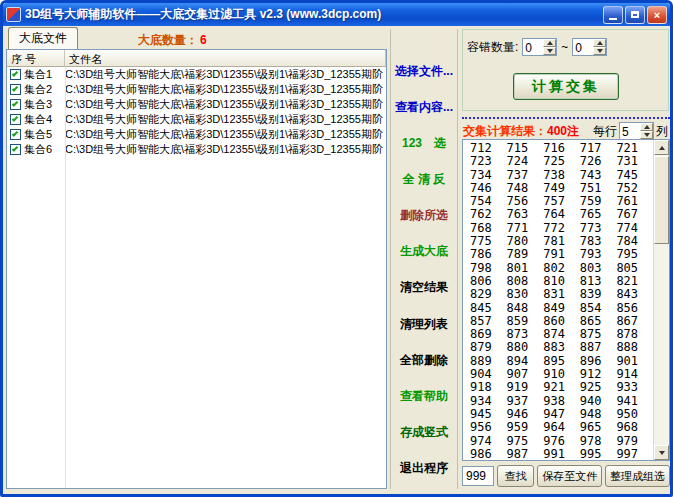 This screenshot has width=673, height=497. What do you see at coordinates (598, 282) in the screenshot?
I see `result-number: 813` at bounding box center [598, 282].